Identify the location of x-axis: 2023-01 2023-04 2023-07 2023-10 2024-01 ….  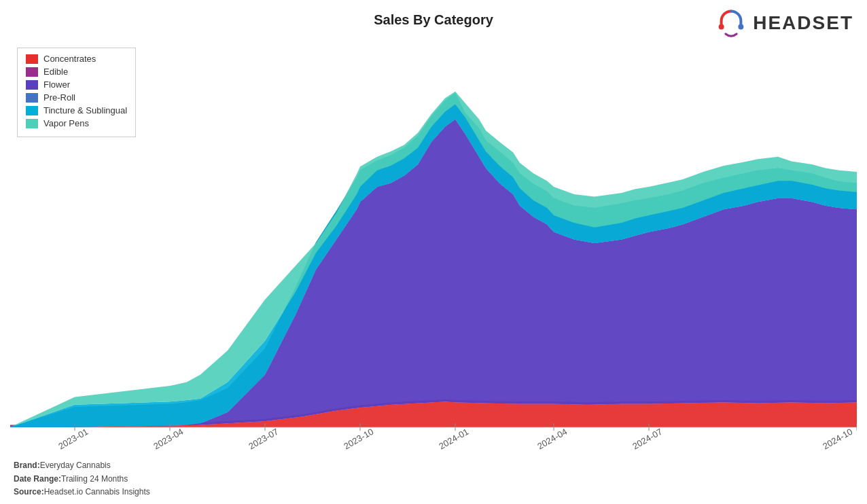
(434, 443).